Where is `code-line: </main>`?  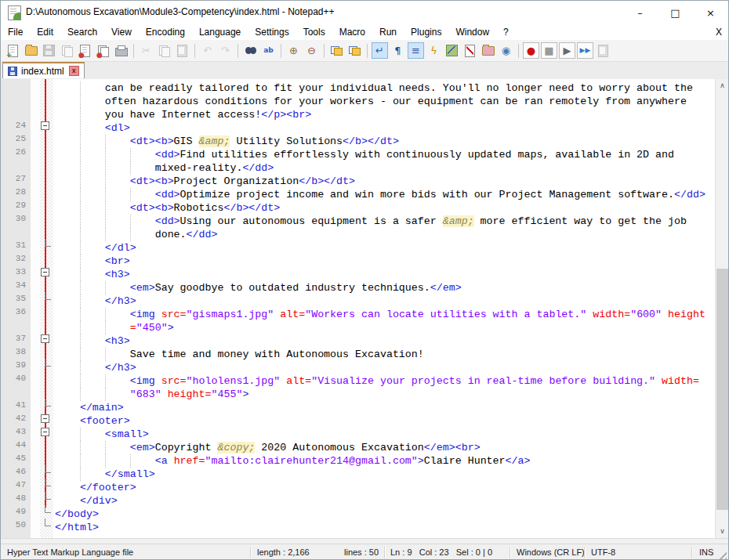 code-line: </main> is located at coordinates (385, 407).